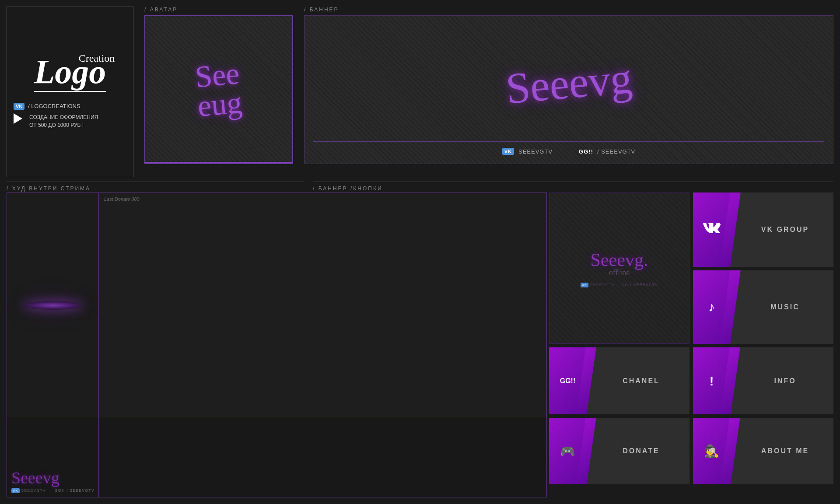  I want to click on chanel-button: GG!! CHANEL, so click(620, 381).